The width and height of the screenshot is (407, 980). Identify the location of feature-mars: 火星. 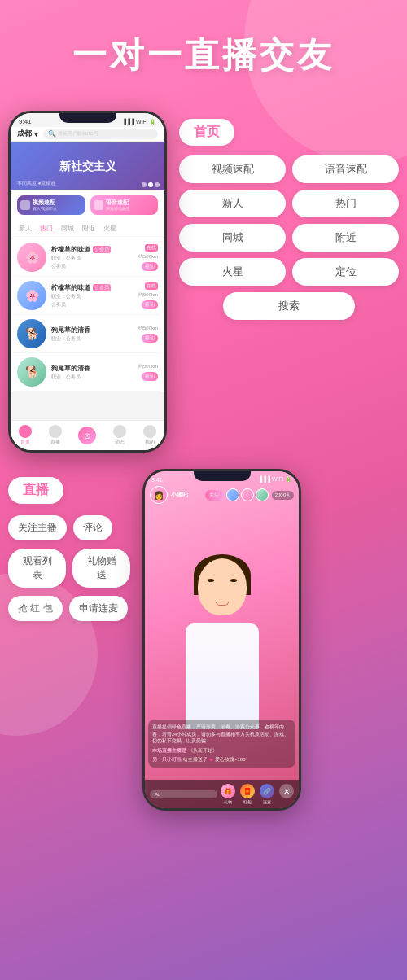
(233, 272).